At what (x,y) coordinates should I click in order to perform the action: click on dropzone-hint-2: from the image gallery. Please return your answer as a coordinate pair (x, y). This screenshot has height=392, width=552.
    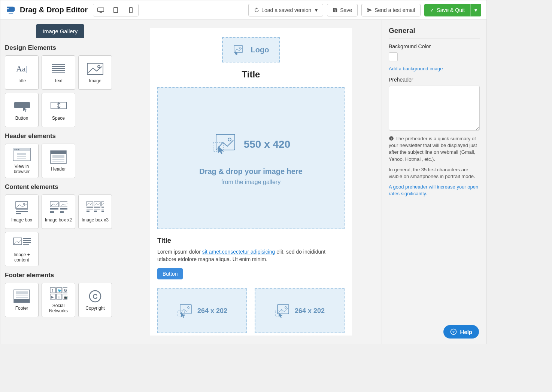
    Looking at the image, I should click on (251, 182).